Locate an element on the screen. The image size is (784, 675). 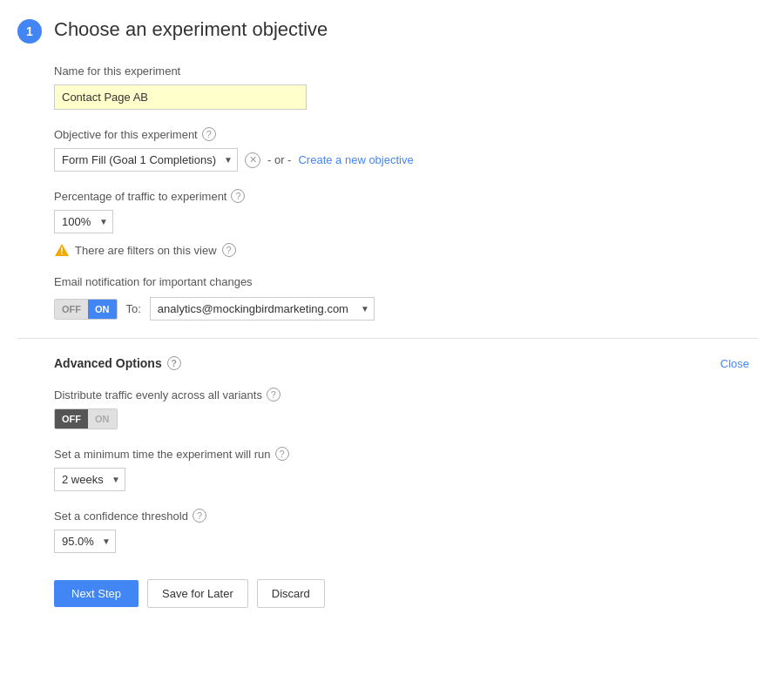
distribute-traffic-label: Distribute traffic evenly across all var… is located at coordinates (406, 395).